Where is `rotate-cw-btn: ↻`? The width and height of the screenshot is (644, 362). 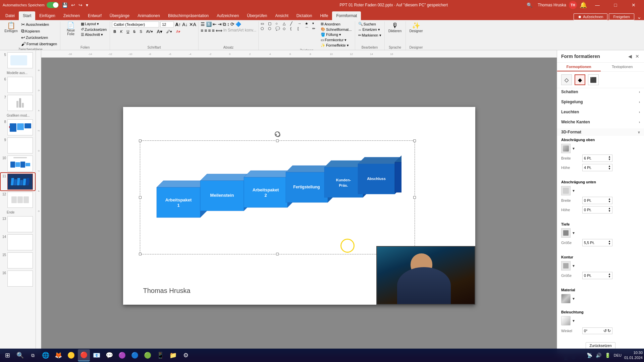 rotate-cw-btn: ↻ is located at coordinates (609, 331).